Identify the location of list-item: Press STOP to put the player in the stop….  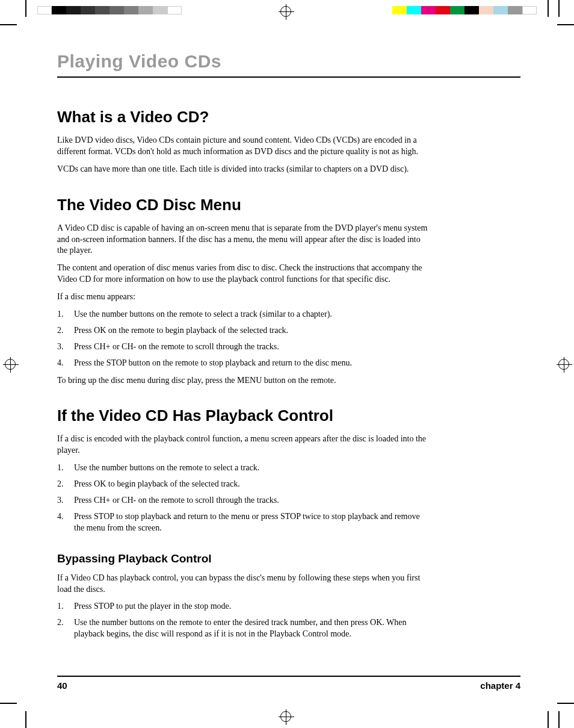
(244, 607).